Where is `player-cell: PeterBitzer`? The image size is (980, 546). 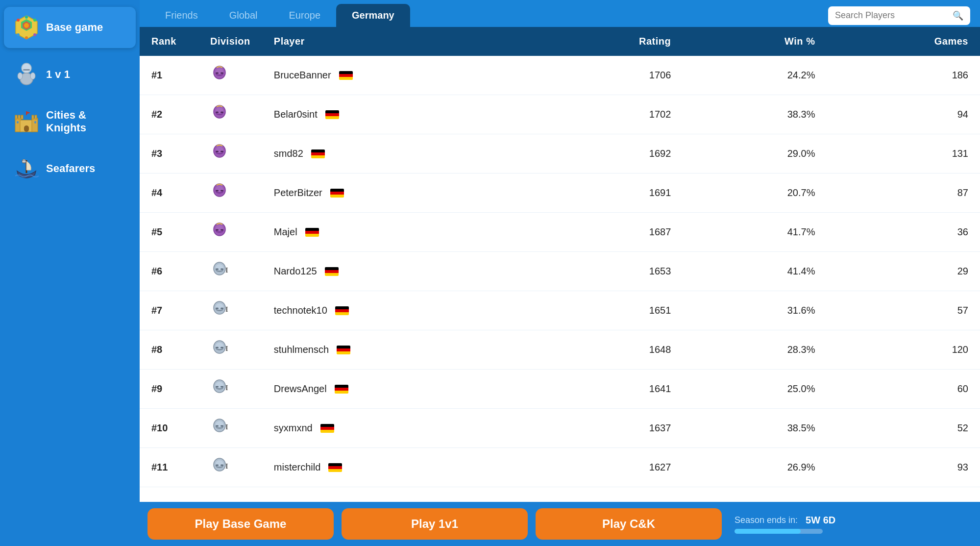 player-cell: PeterBitzer is located at coordinates (399, 193).